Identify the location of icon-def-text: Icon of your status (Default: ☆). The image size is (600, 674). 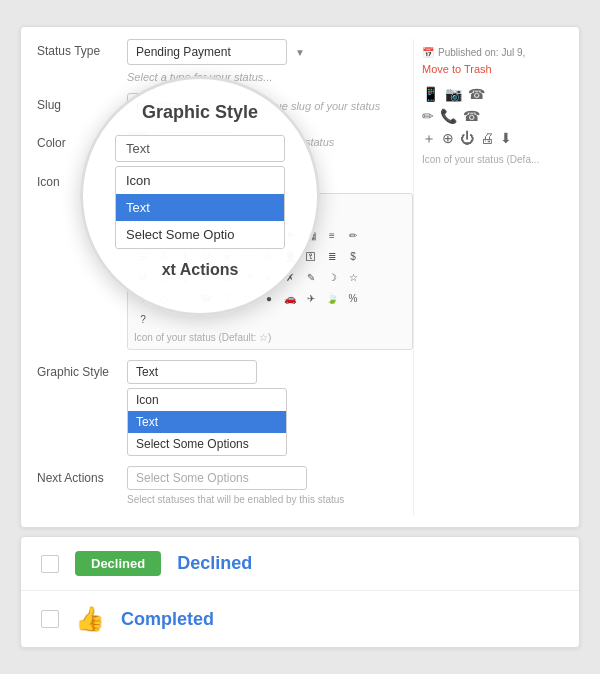
(270, 338).